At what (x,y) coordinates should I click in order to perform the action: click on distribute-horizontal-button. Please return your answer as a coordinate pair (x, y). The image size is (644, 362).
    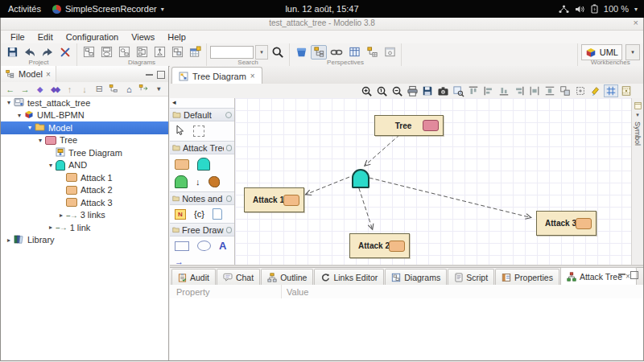
    Looking at the image, I should click on (535, 91).